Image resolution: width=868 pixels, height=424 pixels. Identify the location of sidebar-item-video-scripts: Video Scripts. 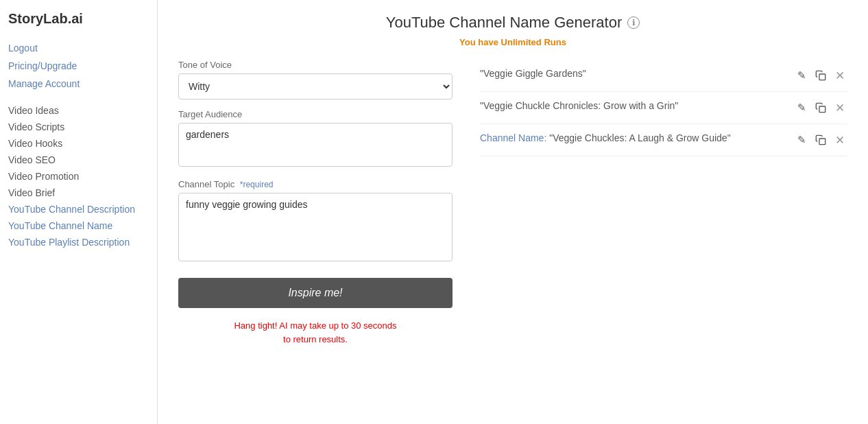
(78, 127).